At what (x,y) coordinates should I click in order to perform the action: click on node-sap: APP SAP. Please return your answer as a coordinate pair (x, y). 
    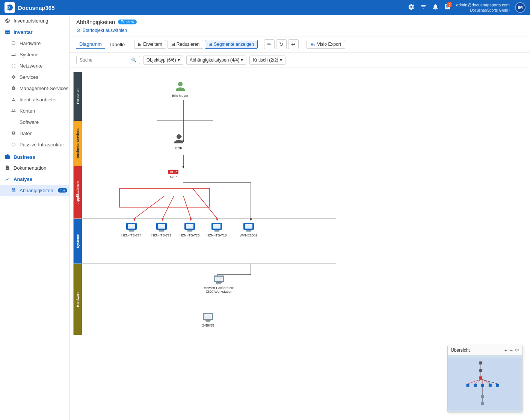
    Looking at the image, I should click on (174, 174).